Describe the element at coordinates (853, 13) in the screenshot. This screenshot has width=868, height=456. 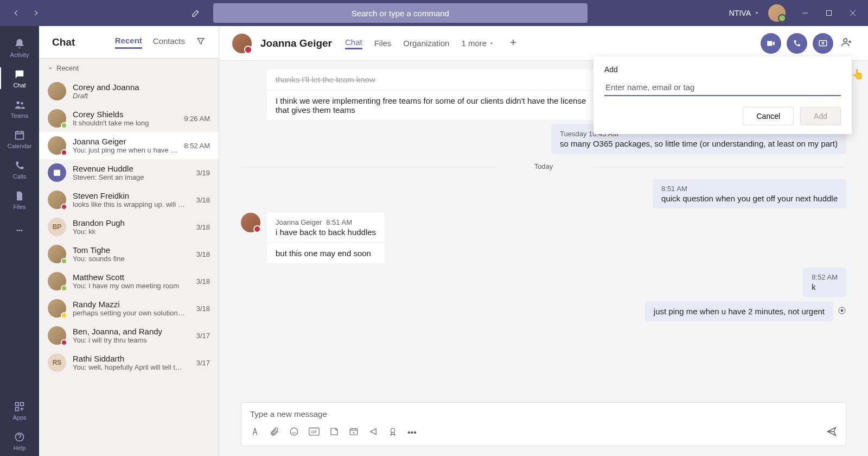
I see `close-button` at that location.